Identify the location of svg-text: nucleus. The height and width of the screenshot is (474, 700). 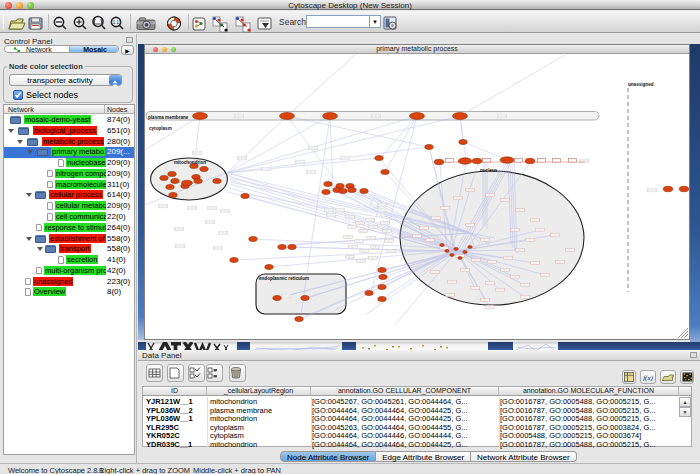
(489, 170).